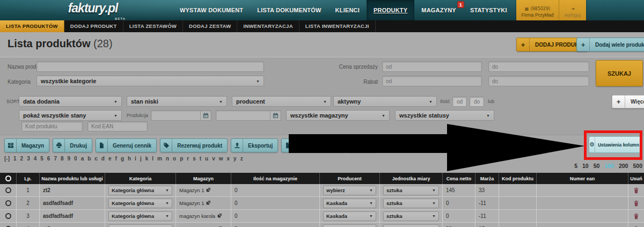  Describe the element at coordinates (89, 159) in the screenshot. I see `alphabet-page-link: b` at that location.